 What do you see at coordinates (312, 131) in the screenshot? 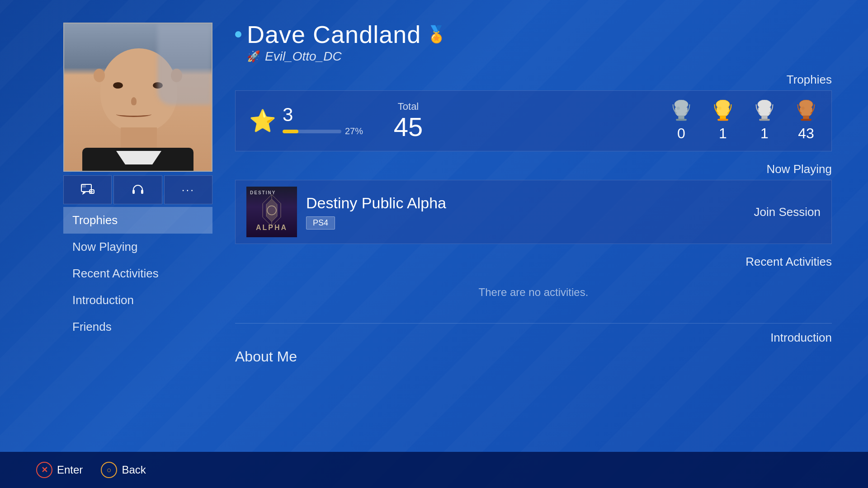
I see `trophy-progress-bar-container` at bounding box center [312, 131].